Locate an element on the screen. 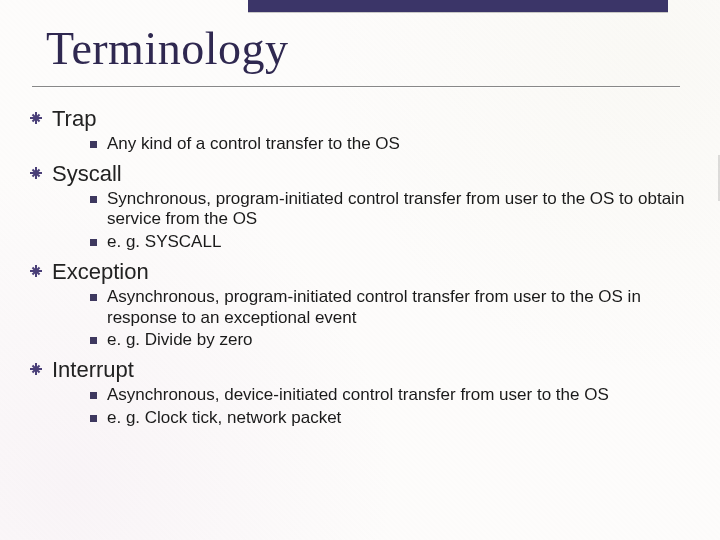 This screenshot has width=720, height=540. sub-list-item: Synchronous, program-initiated control t… is located at coordinates (396, 210).